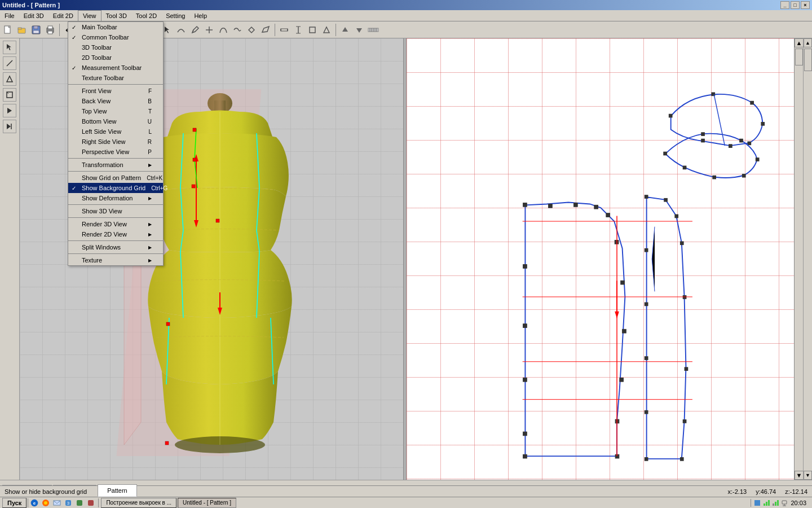 Image resolution: width=812 pixels, height=508 pixels. What do you see at coordinates (799, 57) in the screenshot?
I see `scroll-thumb` at bounding box center [799, 57].